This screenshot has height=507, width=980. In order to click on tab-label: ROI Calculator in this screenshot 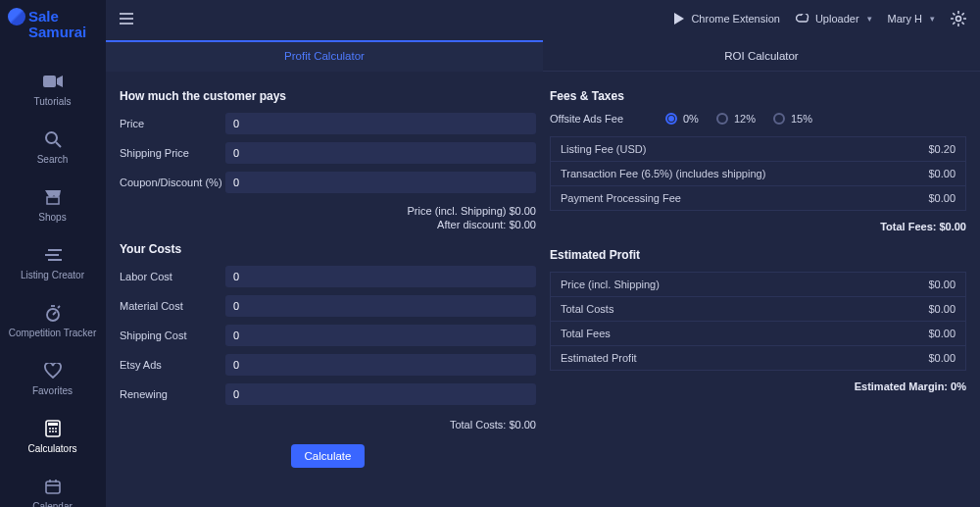, I will do `click(760, 56)`.